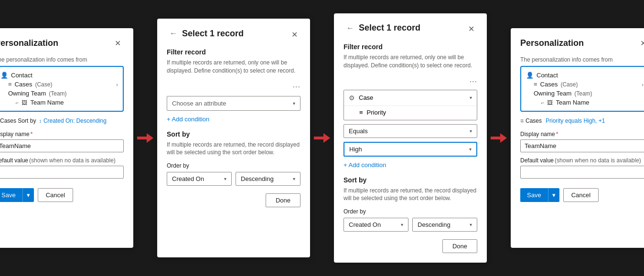  Describe the element at coordinates (410, 149) in the screenshot. I see `panel3-value-dropdown: High ▾` at that location.